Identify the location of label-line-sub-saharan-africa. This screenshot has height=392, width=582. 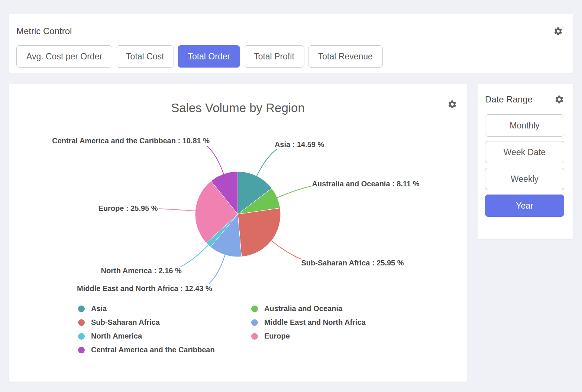
(286, 250).